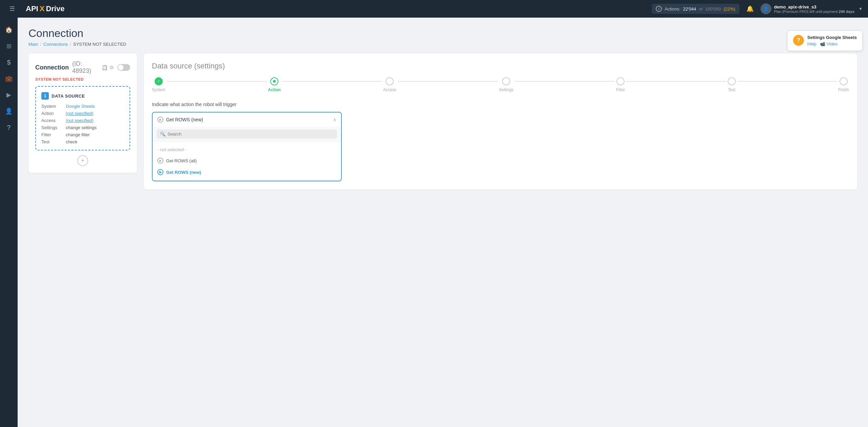 This screenshot has height=427, width=868. Describe the element at coordinates (251, 134) in the screenshot. I see `search-input` at that location.